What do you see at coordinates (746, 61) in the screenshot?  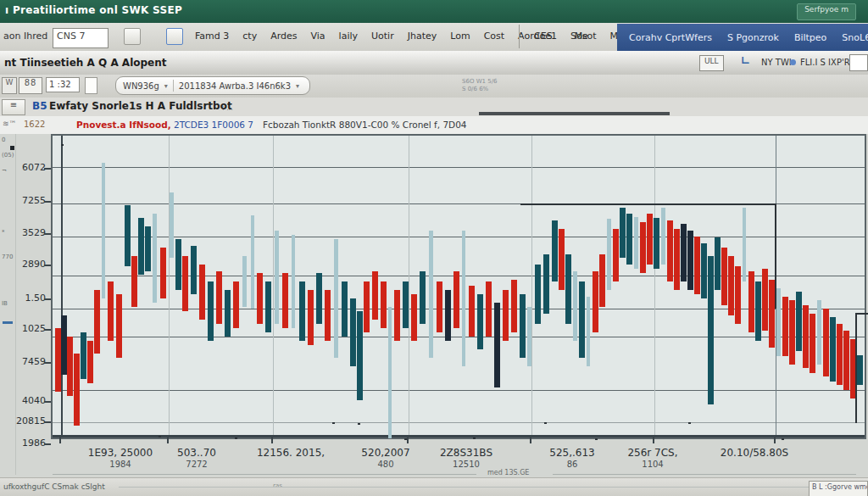 I see `angle-tool-icon: ∟` at bounding box center [746, 61].